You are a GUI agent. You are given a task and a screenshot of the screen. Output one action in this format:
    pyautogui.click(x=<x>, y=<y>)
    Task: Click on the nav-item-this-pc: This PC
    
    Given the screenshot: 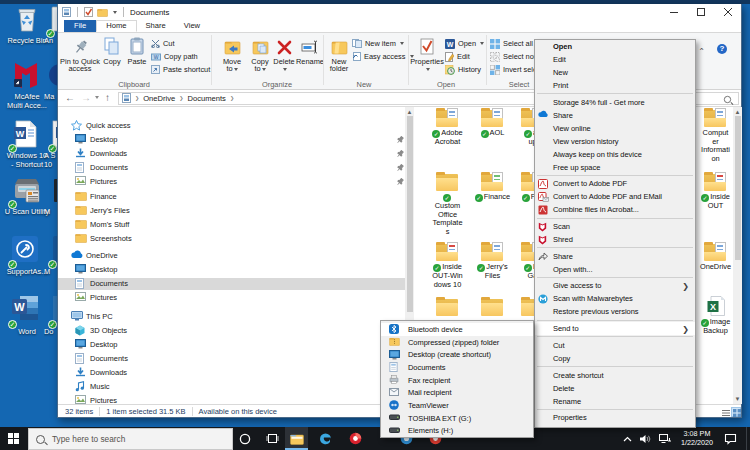 What is the action you would take?
    pyautogui.click(x=232, y=316)
    